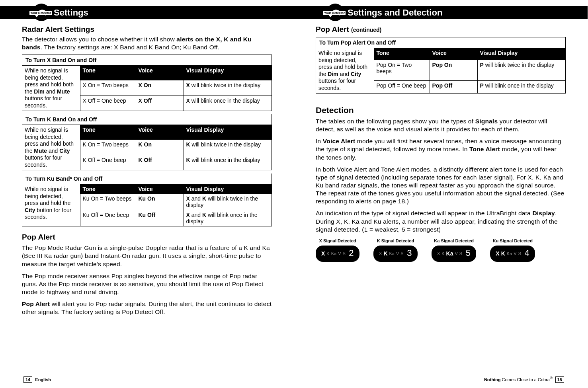  Describe the element at coordinates (228, 88) in the screenshot. I see `cell: X will blink twice in the display` at that location.